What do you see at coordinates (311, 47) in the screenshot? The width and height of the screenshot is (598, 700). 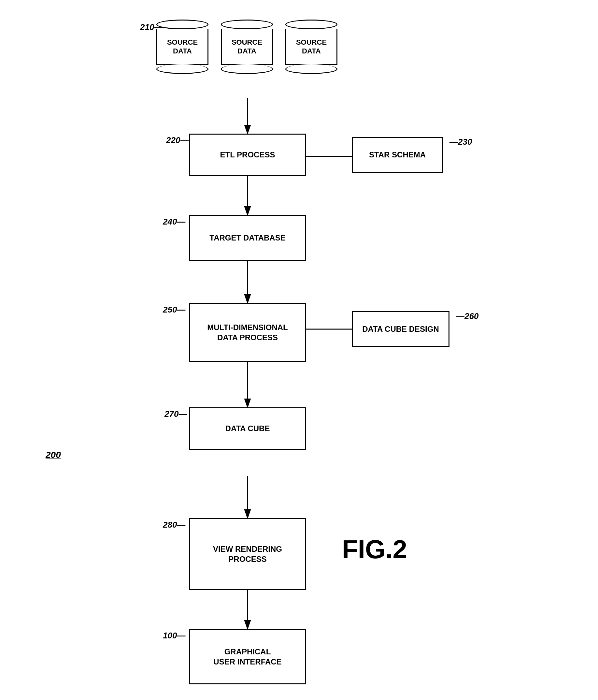 I see `source-data-3-cylinder: SOURCE DATA` at bounding box center [311, 47].